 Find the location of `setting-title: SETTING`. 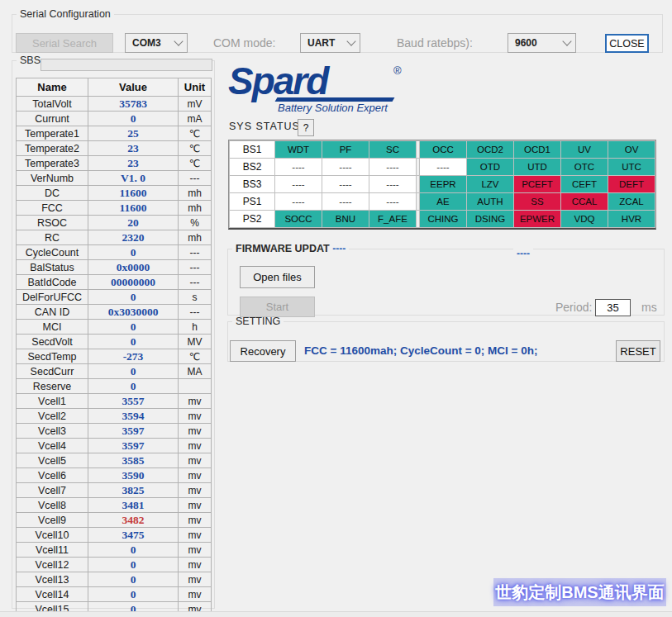

setting-title: SETTING is located at coordinates (258, 321).